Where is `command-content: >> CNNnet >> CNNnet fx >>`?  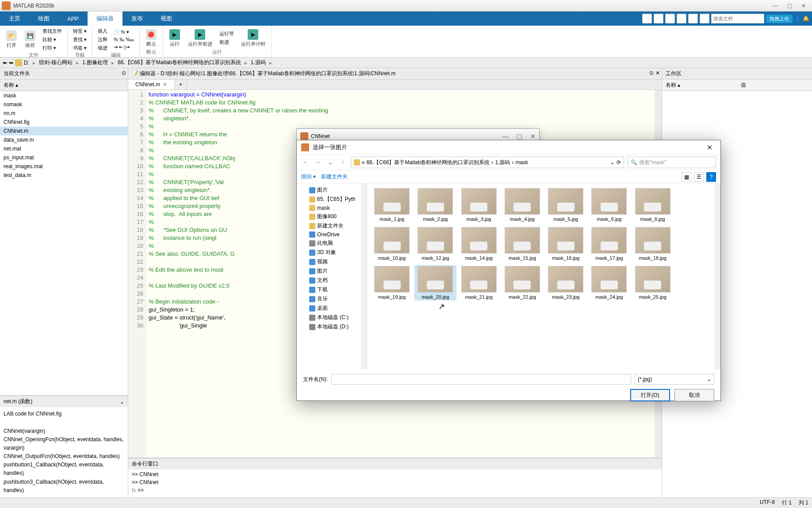 command-content: >> CNNnet >> CNNnet fx >> is located at coordinates (395, 483).